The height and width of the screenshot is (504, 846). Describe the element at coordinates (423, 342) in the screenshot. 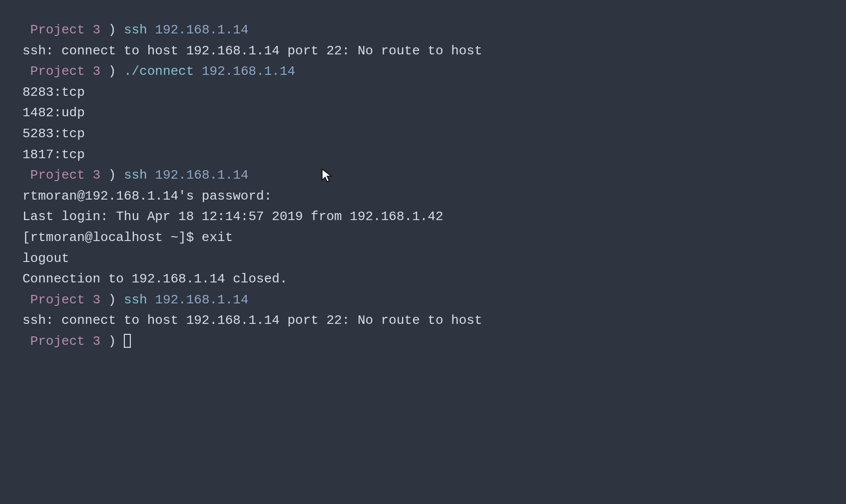

I see `prompt-line-active: Project 3 )` at that location.